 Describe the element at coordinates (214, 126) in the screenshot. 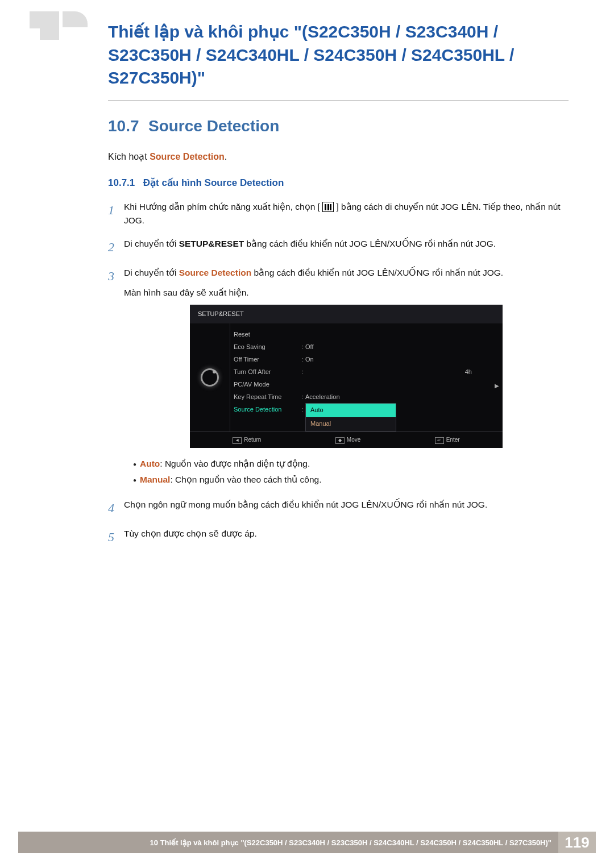

I see `section-title: Source Detection` at that location.